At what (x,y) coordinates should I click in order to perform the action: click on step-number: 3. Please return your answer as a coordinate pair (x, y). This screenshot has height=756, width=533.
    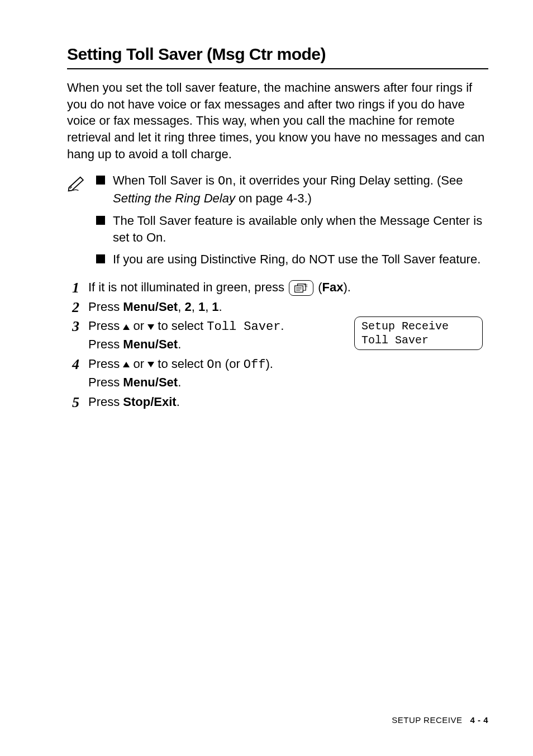
    Looking at the image, I should click on (73, 327).